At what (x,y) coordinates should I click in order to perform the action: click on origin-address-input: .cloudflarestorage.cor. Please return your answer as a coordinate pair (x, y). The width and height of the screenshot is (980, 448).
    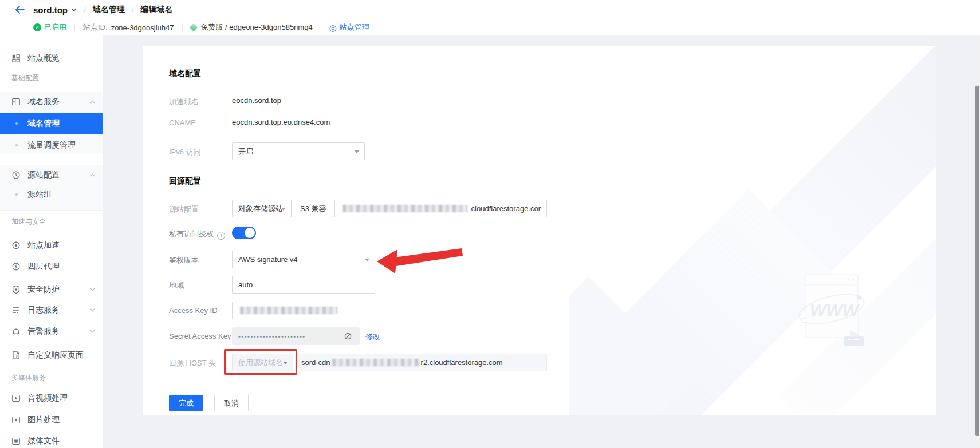
    Looking at the image, I should click on (441, 208).